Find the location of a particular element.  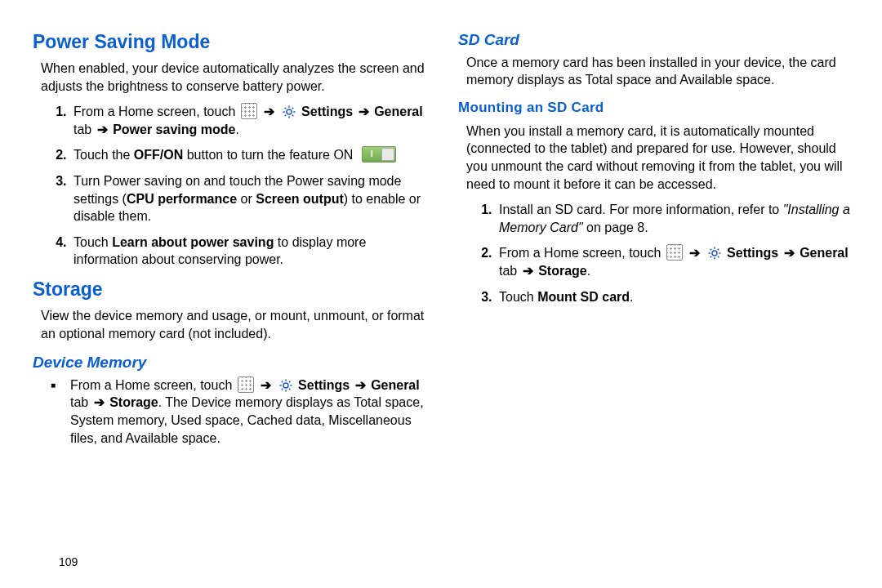

ps-step-2: Touch the OFF/ON button to turn the feat… is located at coordinates (252, 155).